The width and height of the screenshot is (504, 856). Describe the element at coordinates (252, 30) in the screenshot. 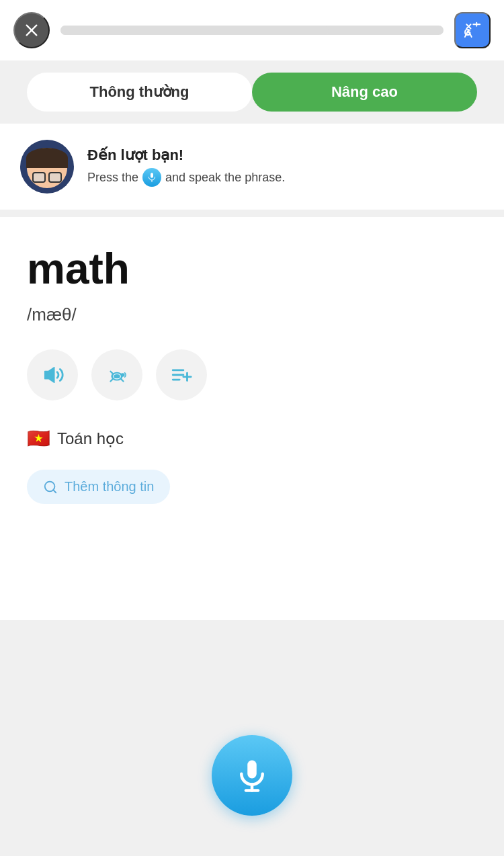

I see `progress-bar` at that location.